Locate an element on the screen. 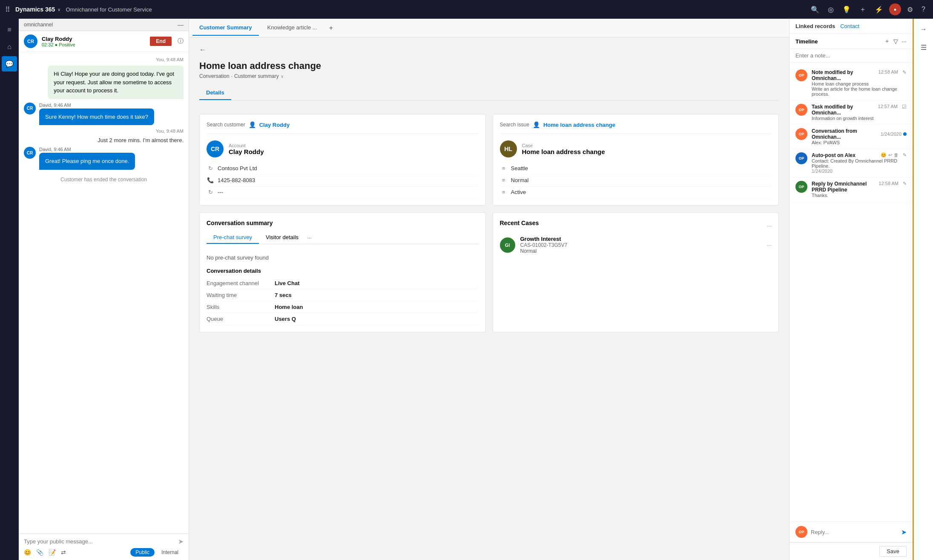 The image size is (933, 560). customer-extra-row: ↻ --- is located at coordinates (342, 192).